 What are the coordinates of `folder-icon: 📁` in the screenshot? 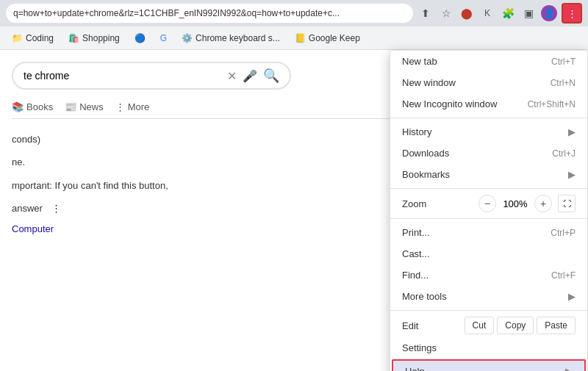 It's located at (18, 38).